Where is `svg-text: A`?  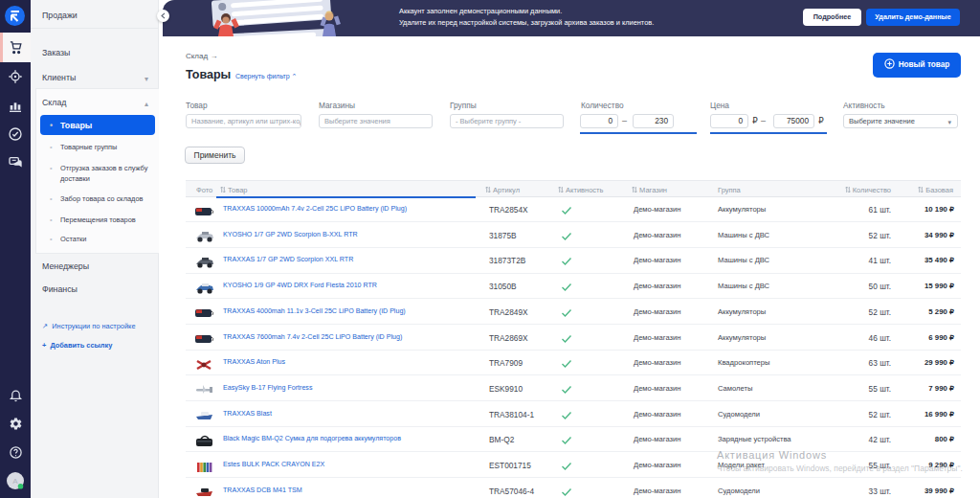 svg-text: A is located at coordinates (15, 481).